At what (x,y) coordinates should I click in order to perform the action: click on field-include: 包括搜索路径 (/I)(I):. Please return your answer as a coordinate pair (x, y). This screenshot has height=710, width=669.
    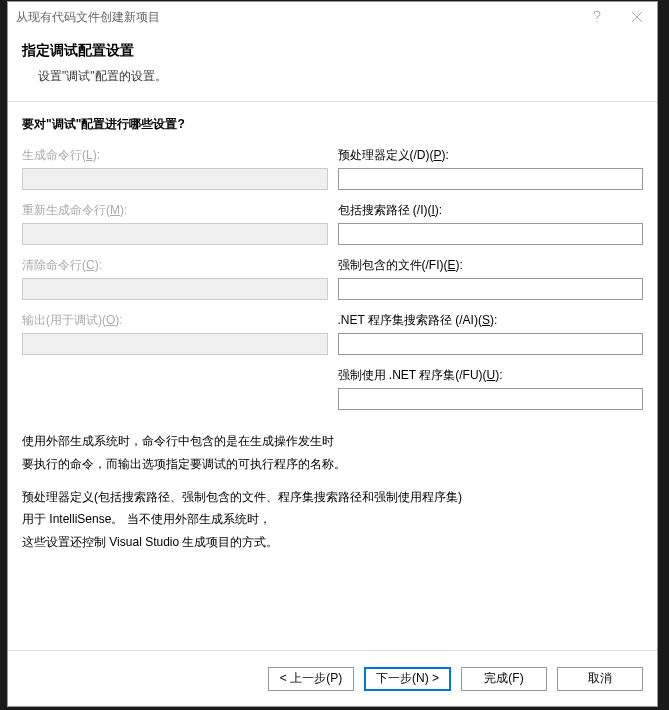
    Looking at the image, I should click on (491, 224).